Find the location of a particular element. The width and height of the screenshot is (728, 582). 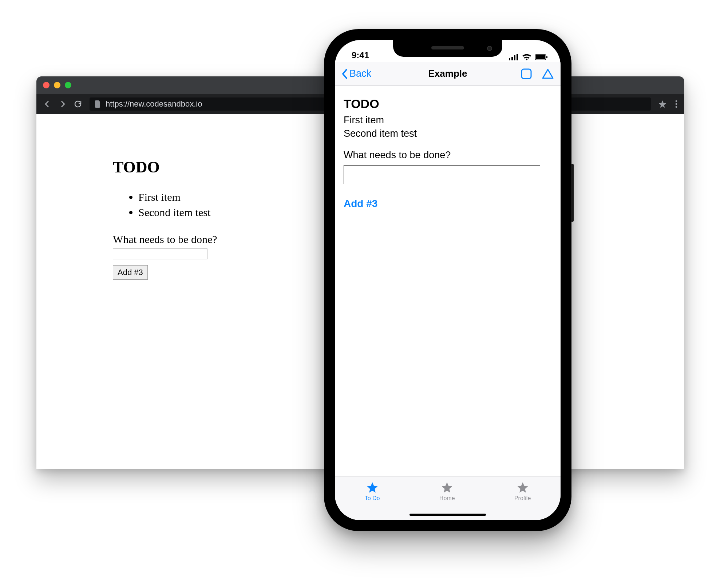

cellular-signal-icon is located at coordinates (514, 57).